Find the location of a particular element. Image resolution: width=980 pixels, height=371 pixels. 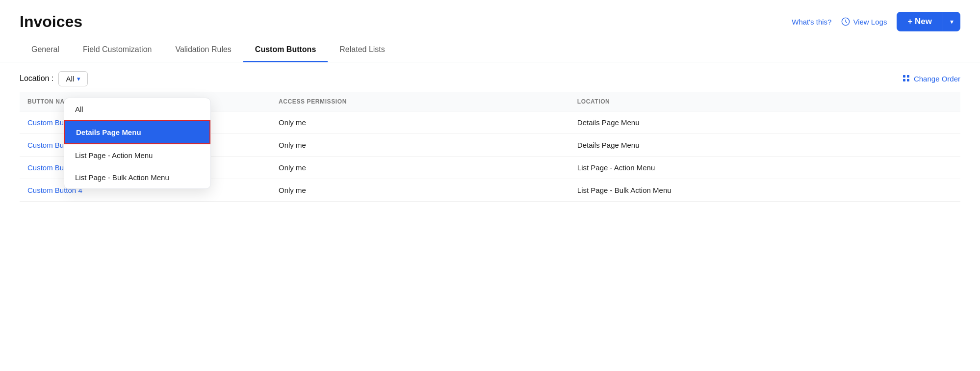

location-3: List Page - Action Menu is located at coordinates (765, 167).